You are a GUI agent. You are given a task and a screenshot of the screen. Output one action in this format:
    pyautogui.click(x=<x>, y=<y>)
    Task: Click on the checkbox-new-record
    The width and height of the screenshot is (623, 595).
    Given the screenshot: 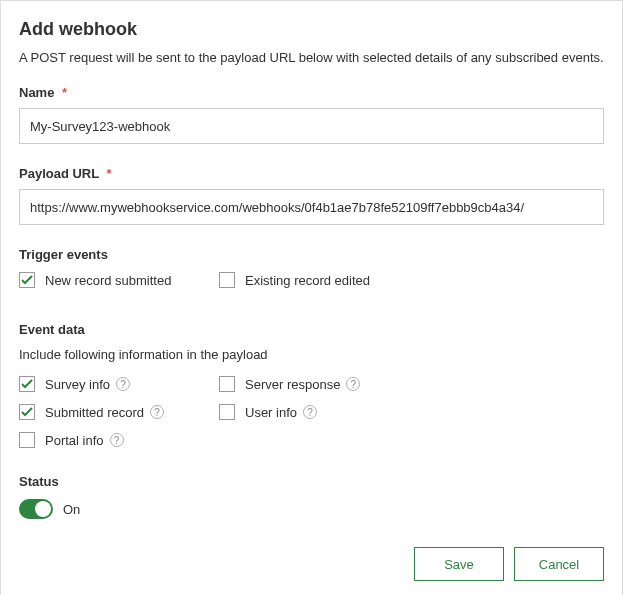 What is the action you would take?
    pyautogui.click(x=27, y=280)
    